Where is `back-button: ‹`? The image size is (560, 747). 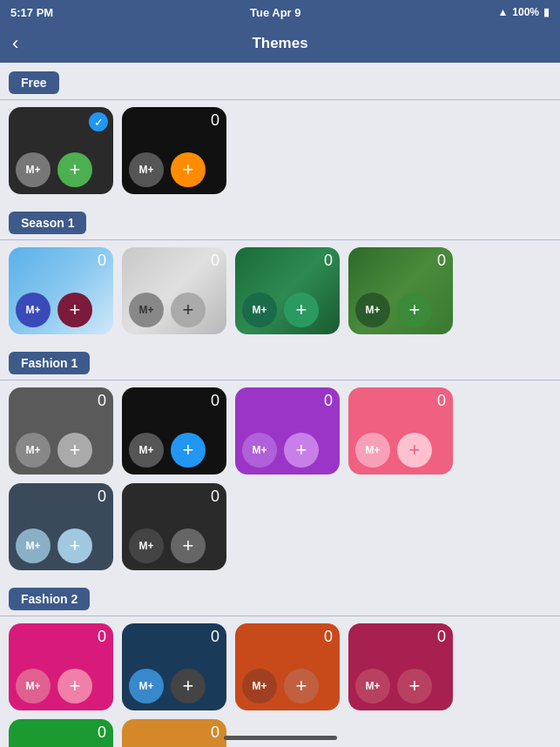 back-button: ‹ is located at coordinates (16, 44).